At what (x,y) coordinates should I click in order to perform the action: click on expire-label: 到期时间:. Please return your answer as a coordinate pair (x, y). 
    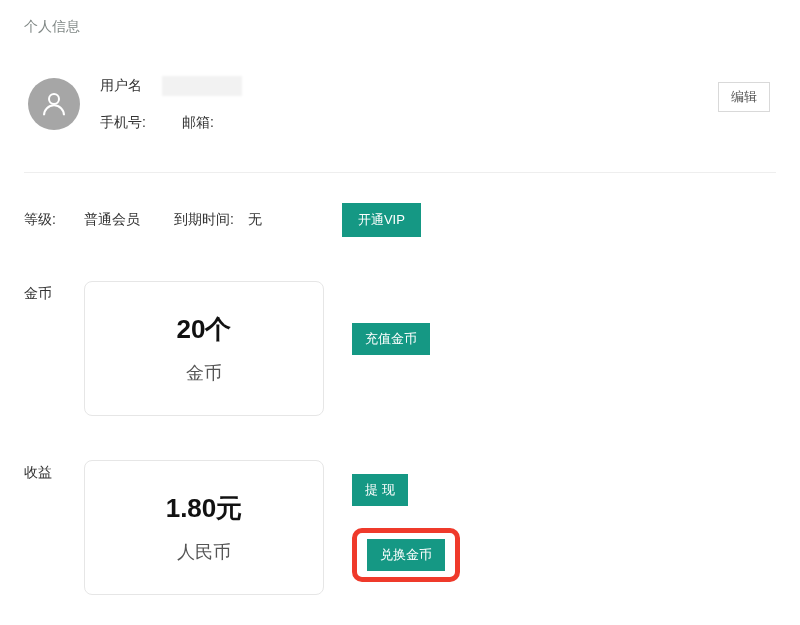
    Looking at the image, I should click on (204, 220).